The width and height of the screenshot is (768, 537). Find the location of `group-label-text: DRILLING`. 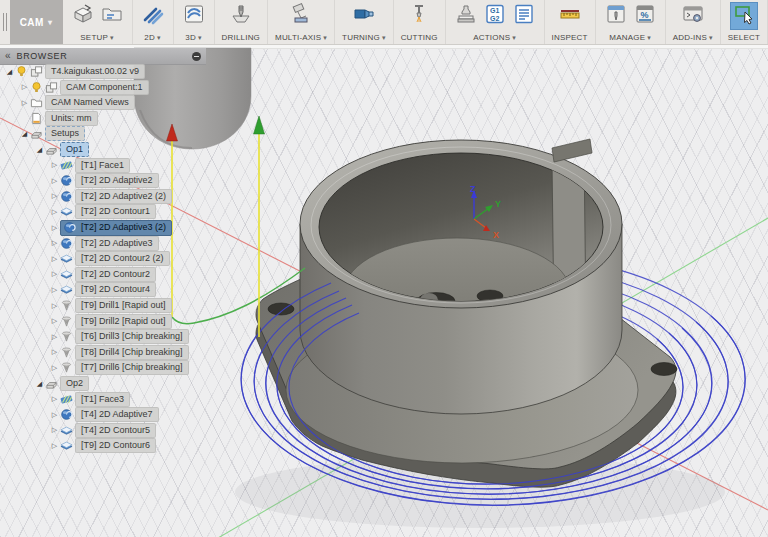

group-label-text: DRILLING is located at coordinates (242, 38).